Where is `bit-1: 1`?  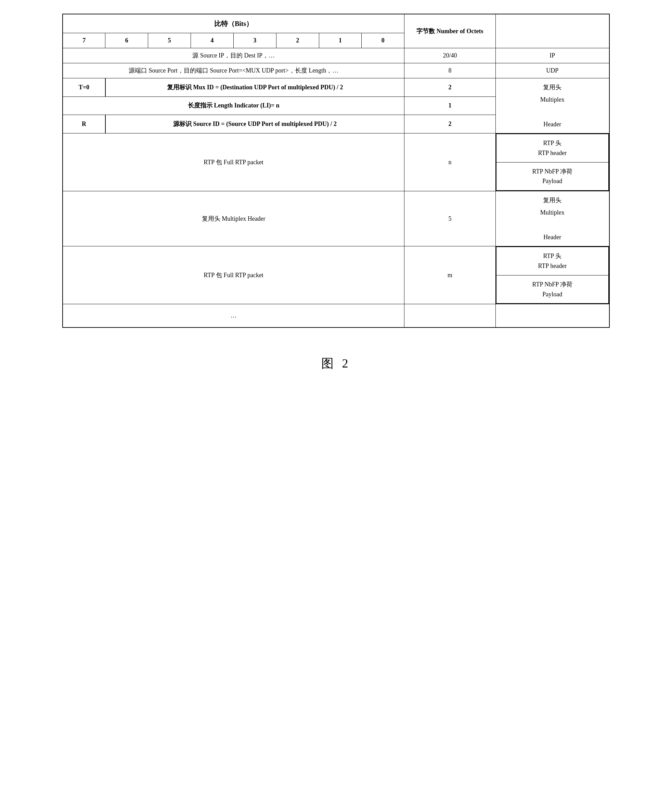 bit-1: 1 is located at coordinates (340, 41).